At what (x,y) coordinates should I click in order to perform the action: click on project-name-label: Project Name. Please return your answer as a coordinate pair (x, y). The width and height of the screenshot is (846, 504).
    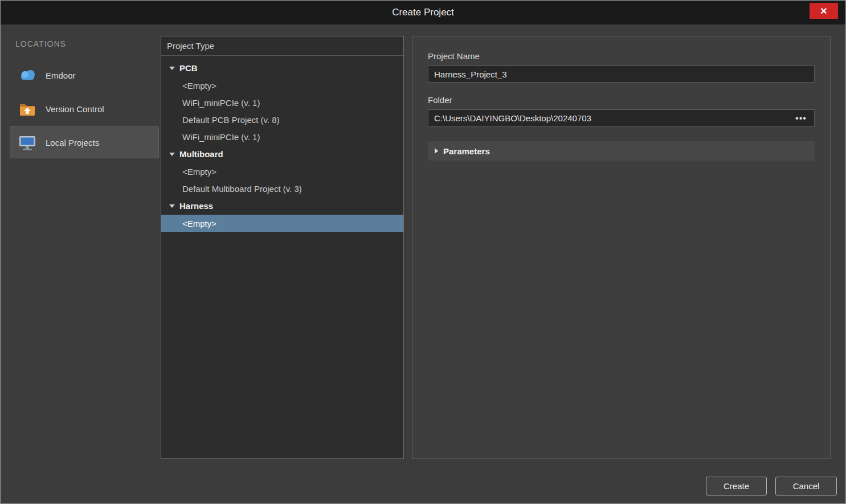
    Looking at the image, I should click on (621, 56).